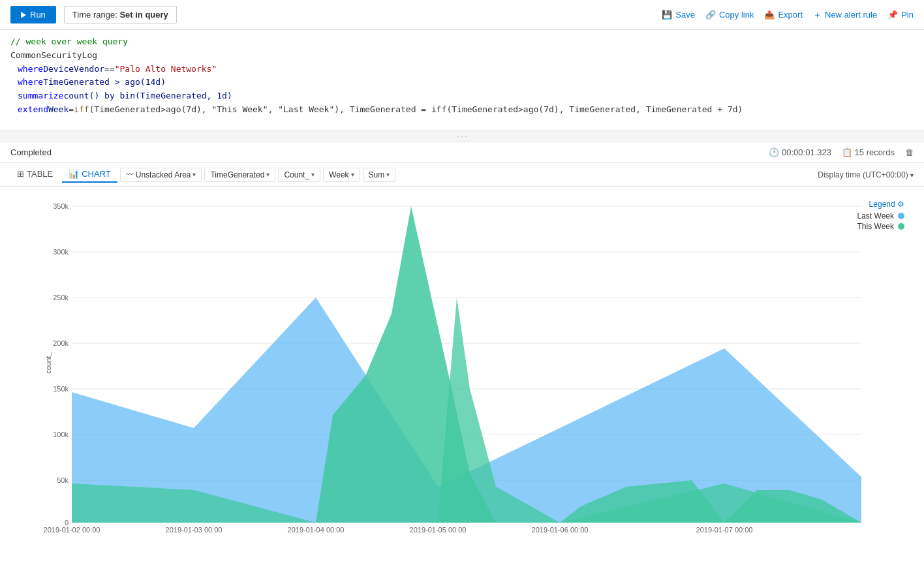 The image size is (924, 582). I want to click on code-line-5: summarize count() by bin(TimeGenerated, …, so click(462, 97).